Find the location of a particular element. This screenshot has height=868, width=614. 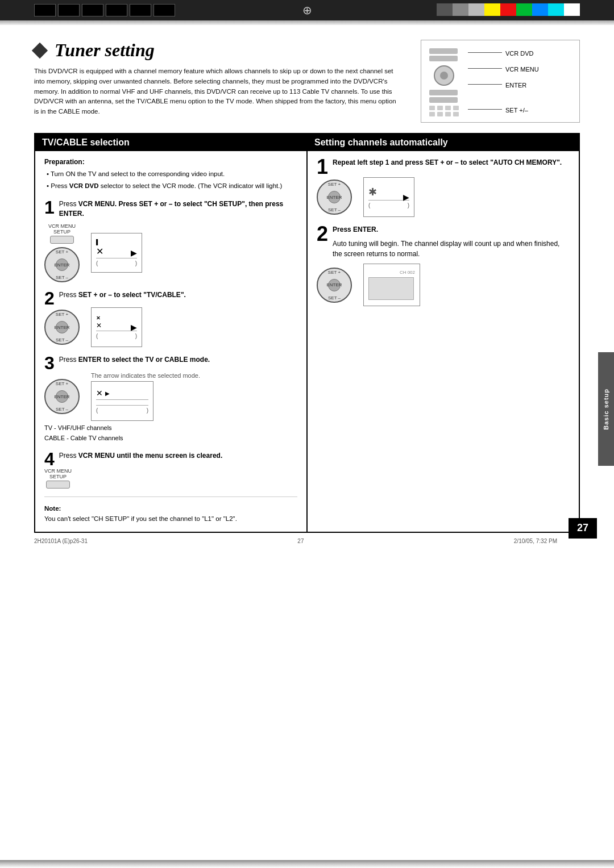

title-diamond-icon is located at coordinates (40, 50).